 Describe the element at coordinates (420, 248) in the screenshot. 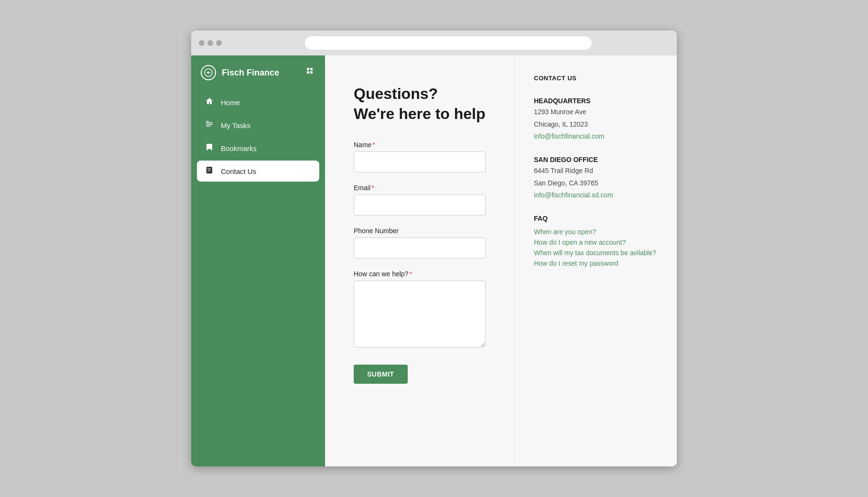

I see `phone-input` at that location.